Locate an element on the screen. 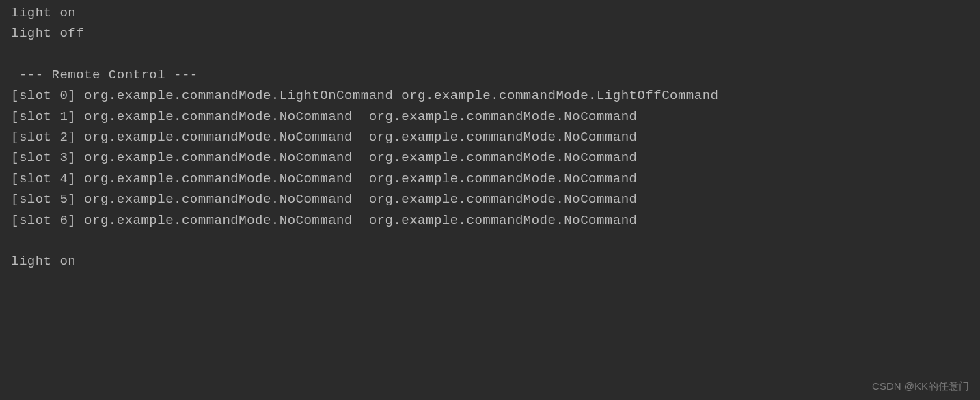 This screenshot has width=980, height=400. output-slot-line: [slot 1] org.example.commandMode.NoComma… is located at coordinates (490, 117).